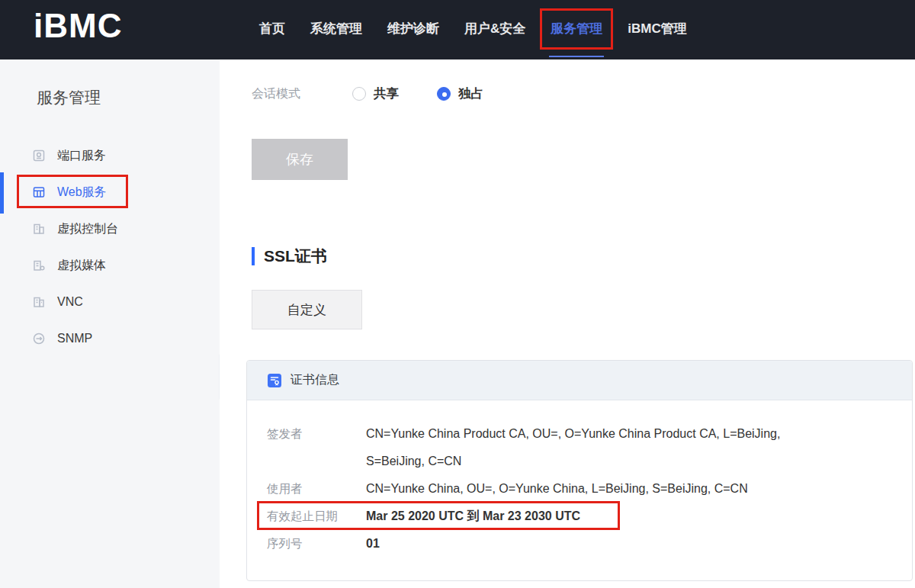 Image resolution: width=915 pixels, height=588 pixels. What do you see at coordinates (458, 30) in the screenshot?
I see `top-header: iBMC 首页 系统管理 维护诊断 用户&安全 服务管理 iBMC管理` at bounding box center [458, 30].